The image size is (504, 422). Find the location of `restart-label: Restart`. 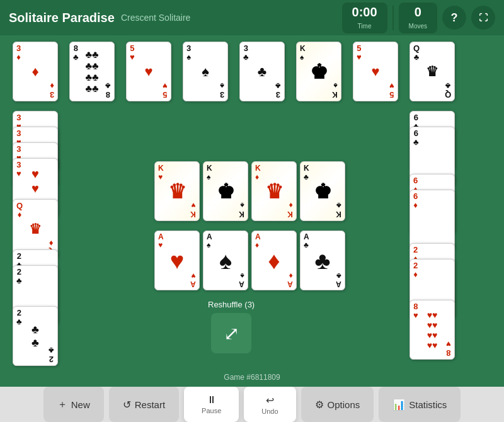

restart-label: Restart is located at coordinates (150, 404).